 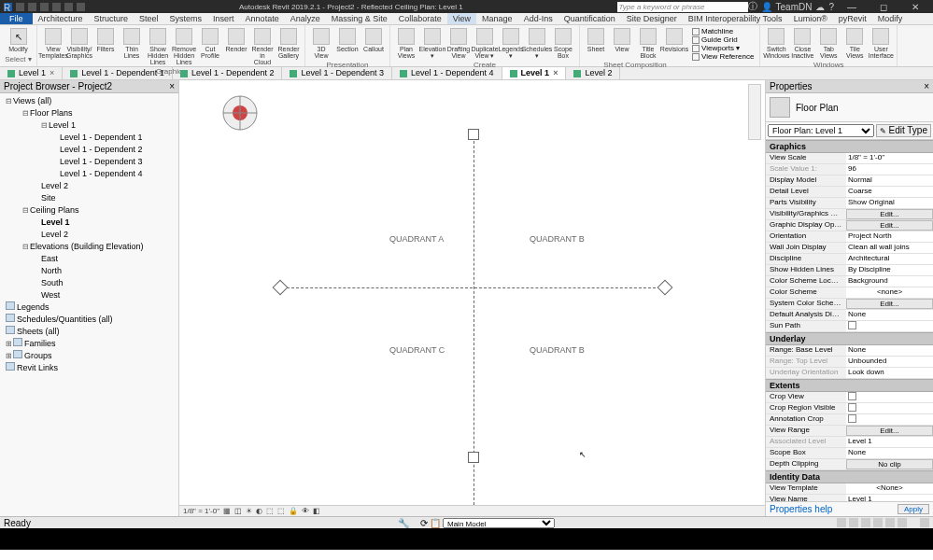 What do you see at coordinates (891, 19) in the screenshot?
I see `menu-modify: Modify` at bounding box center [891, 19].